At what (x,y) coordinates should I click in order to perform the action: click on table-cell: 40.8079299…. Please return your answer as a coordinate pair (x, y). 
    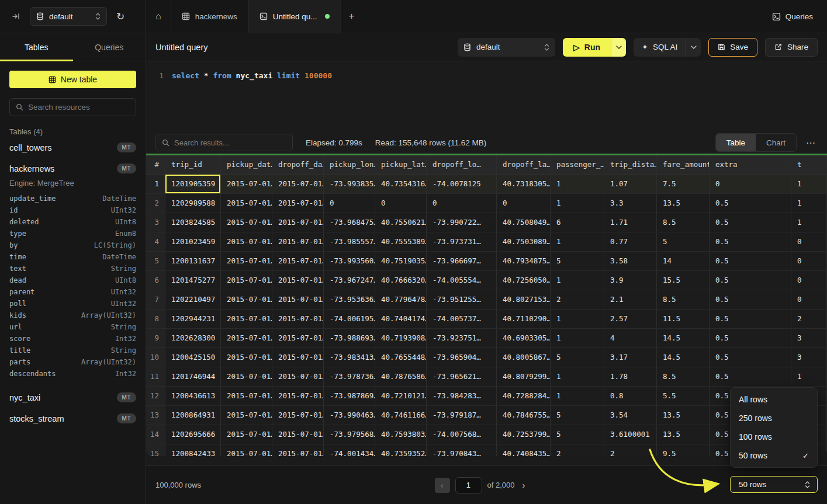
    Looking at the image, I should click on (524, 377).